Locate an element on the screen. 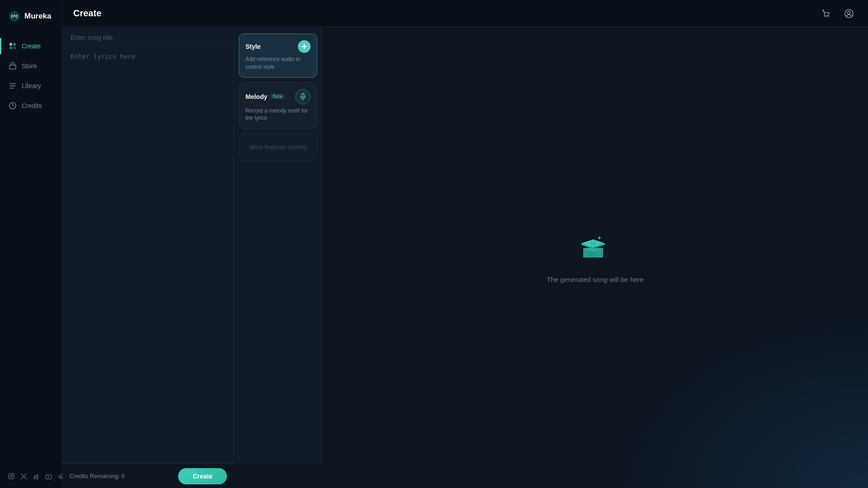 The width and height of the screenshot is (868, 488). logo-text: Mureka is located at coordinates (38, 16).